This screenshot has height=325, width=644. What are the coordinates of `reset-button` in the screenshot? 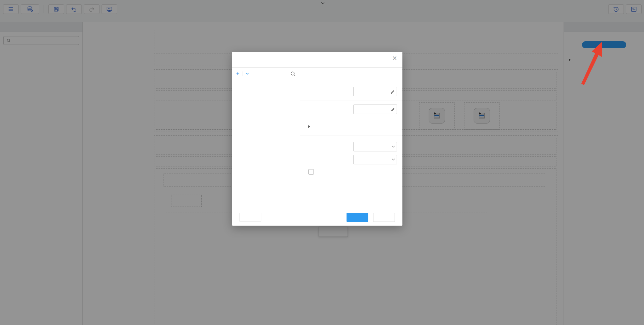 It's located at (250, 217).